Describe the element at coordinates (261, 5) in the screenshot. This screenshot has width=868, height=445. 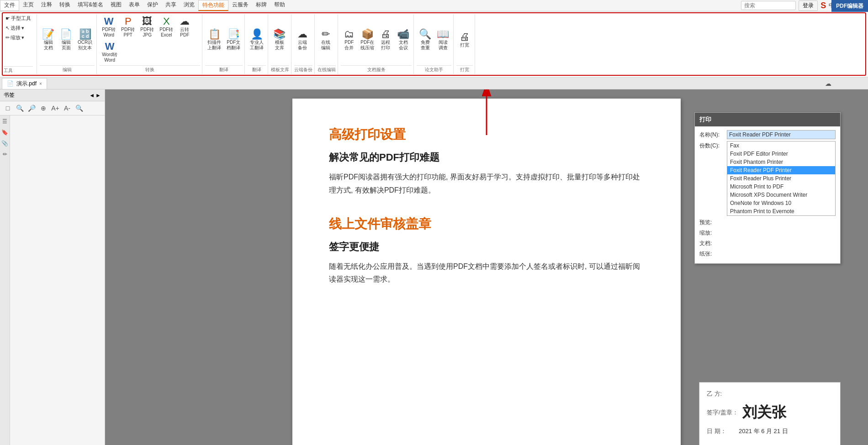
I see `menu-label: 标牌` at that location.